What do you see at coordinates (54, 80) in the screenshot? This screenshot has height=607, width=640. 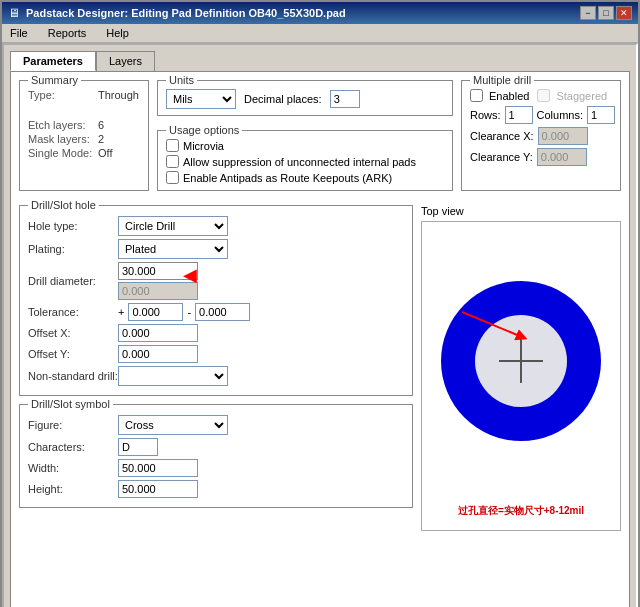 I see `summary-label: Summary` at bounding box center [54, 80].